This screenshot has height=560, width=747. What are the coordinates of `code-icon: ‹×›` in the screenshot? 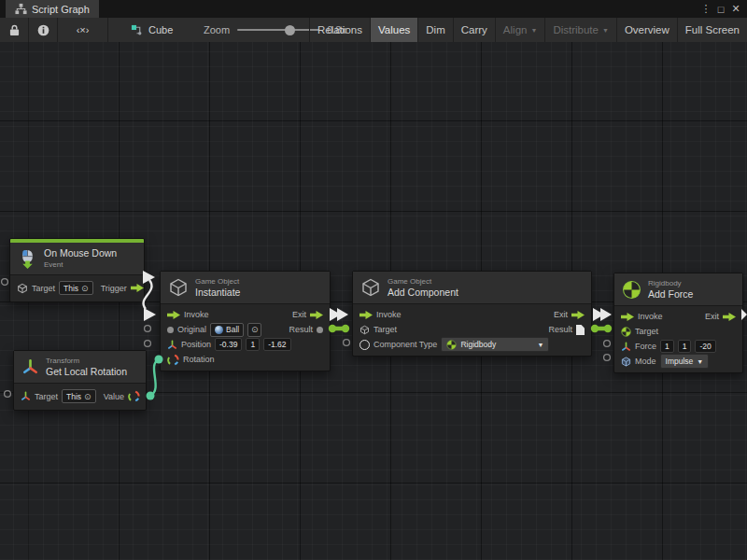 It's located at (83, 30).